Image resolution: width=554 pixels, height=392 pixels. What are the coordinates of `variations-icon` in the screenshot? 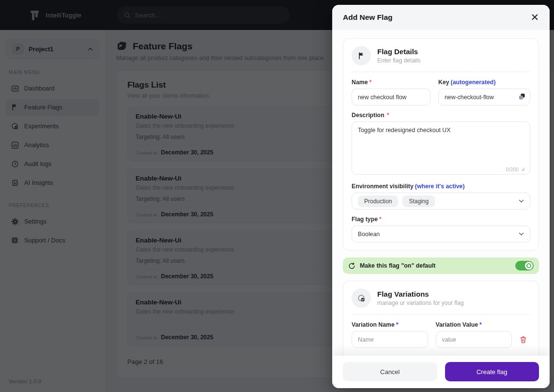 It's located at (361, 298).